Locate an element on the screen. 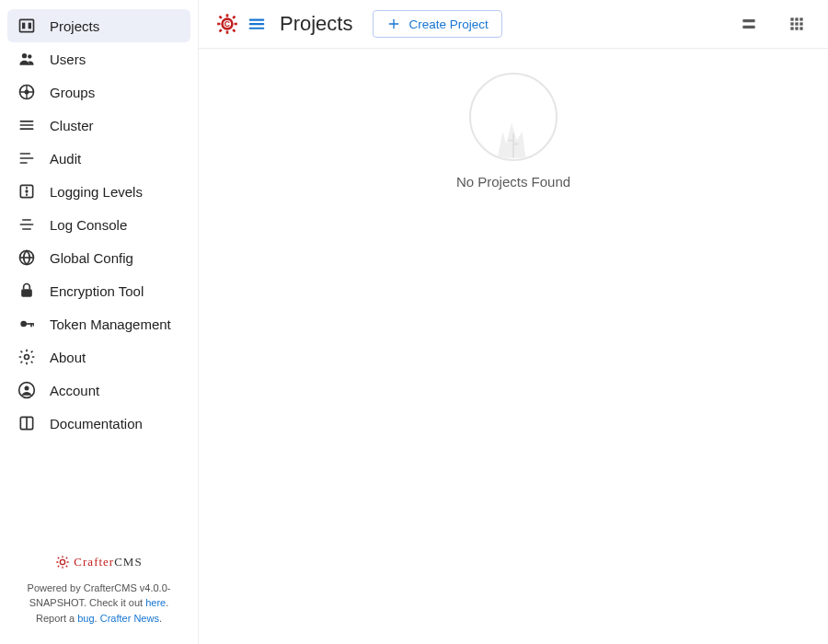 Image resolution: width=828 pixels, height=644 pixels. topbar-logo-group: C is located at coordinates (241, 24).